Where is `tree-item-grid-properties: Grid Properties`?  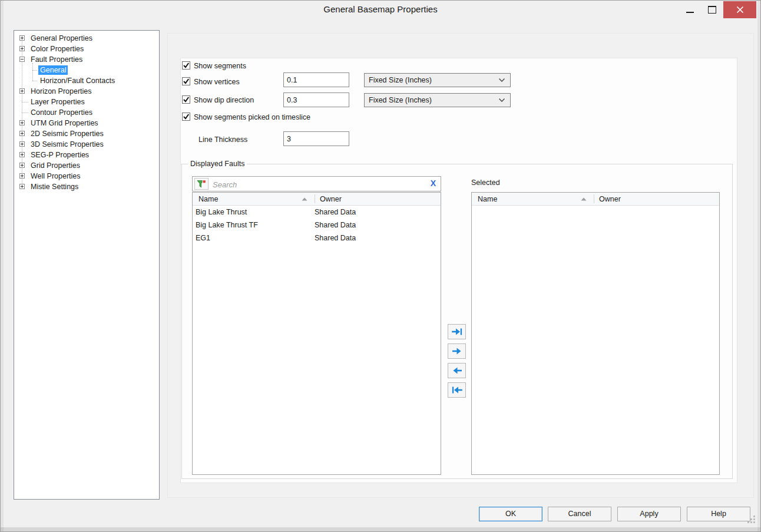
tree-item-grid-properties: Grid Properties is located at coordinates (87, 166).